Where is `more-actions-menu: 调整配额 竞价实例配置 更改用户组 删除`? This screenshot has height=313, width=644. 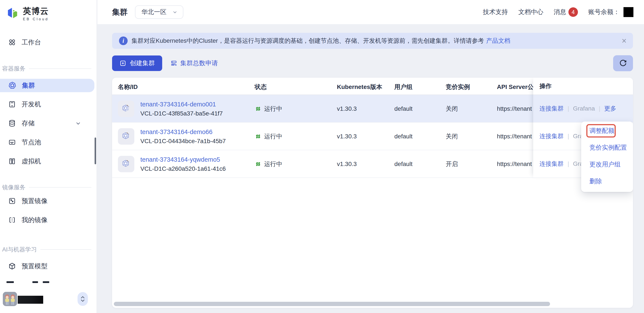 more-actions-menu: 调整配额 竞价实例配置 更改用户组 删除 is located at coordinates (607, 157).